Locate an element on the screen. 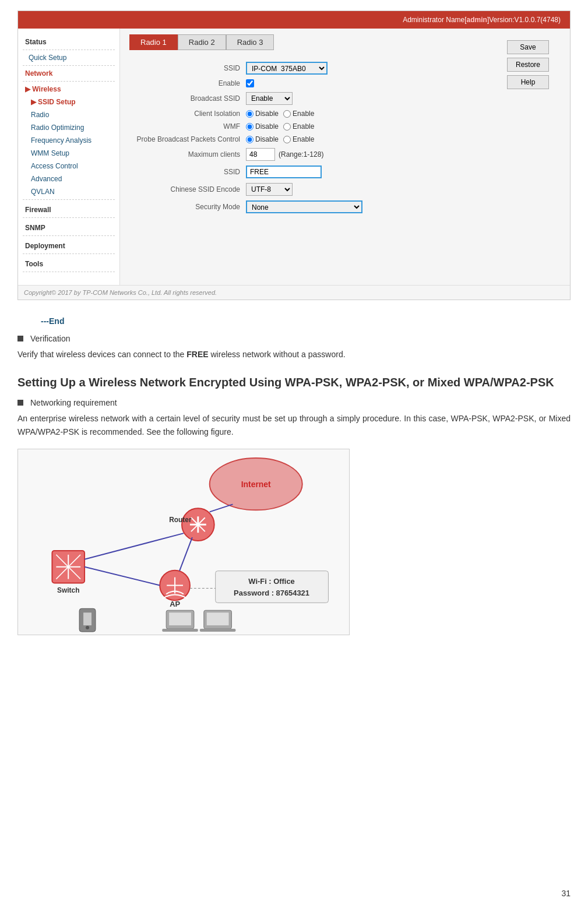 The image size is (588, 898). form-row-client-isolation: Client Isolation Disable Enable is located at coordinates (345, 114).